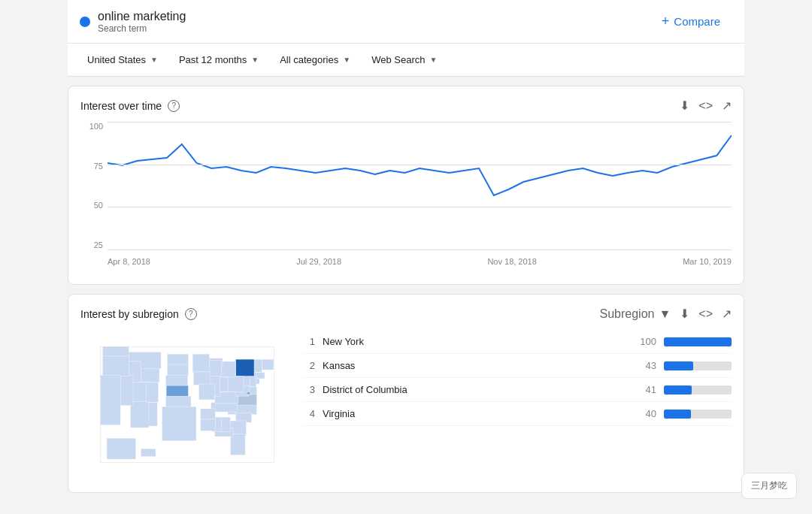 Image resolution: width=812 pixels, height=514 pixels. Describe the element at coordinates (517, 366) in the screenshot. I see `ranking-row-2: 2 Kansas 43` at that location.